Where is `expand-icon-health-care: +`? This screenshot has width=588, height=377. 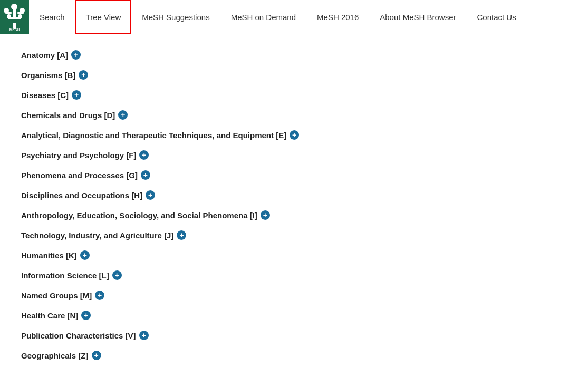
expand-icon-health-care: + is located at coordinates (86, 315).